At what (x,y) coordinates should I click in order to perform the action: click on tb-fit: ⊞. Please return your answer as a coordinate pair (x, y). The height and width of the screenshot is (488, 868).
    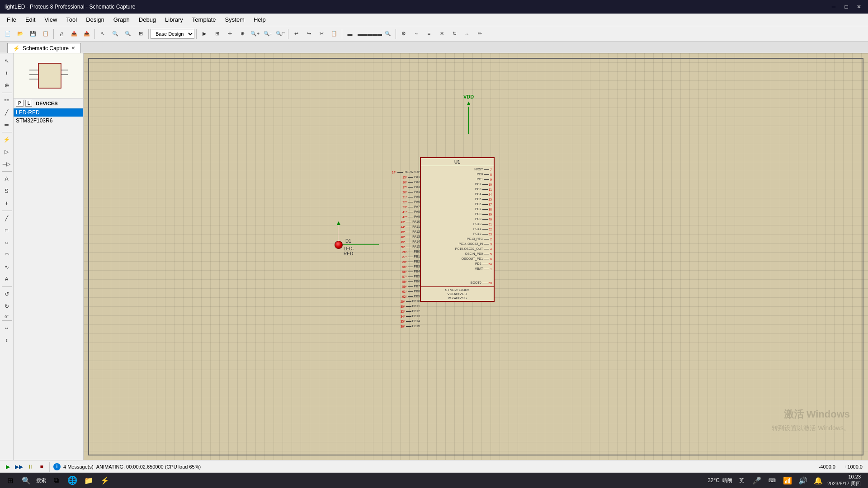
    Looking at the image, I should click on (141, 34).